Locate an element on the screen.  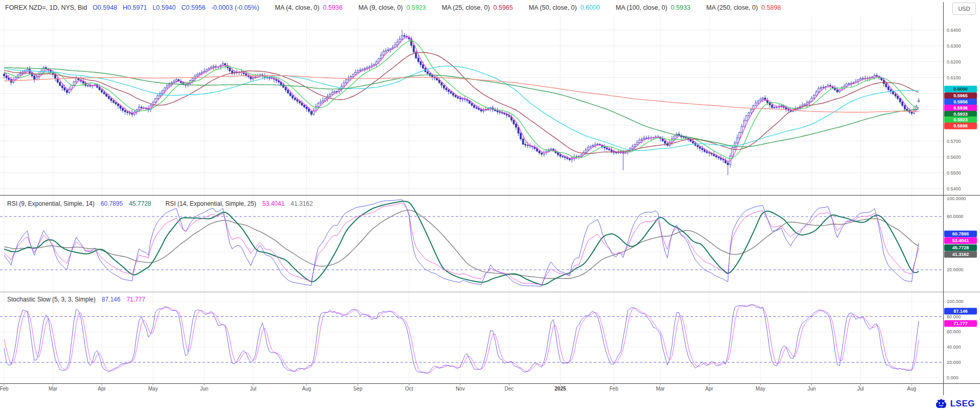
header-text-segment: 41.3162 is located at coordinates (302, 204).